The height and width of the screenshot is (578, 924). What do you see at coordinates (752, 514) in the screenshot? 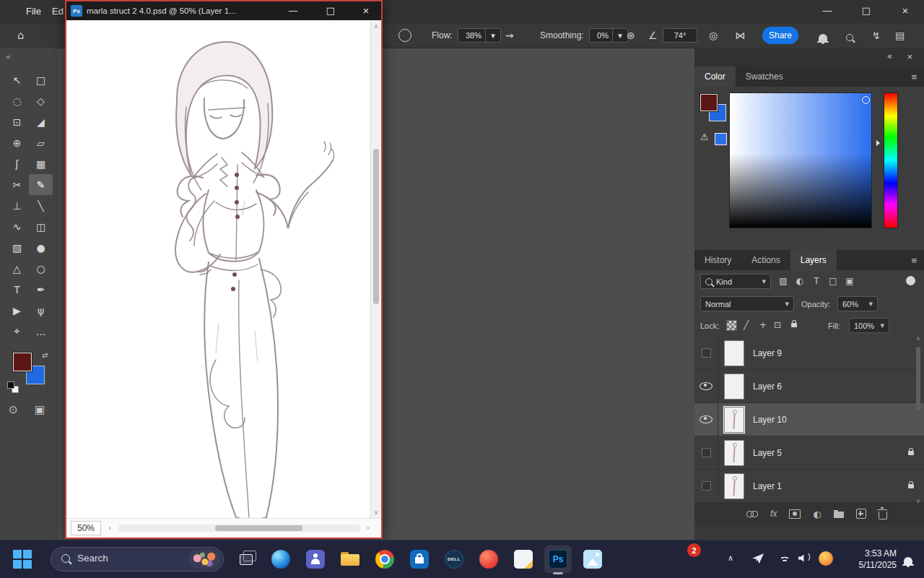
I see `link-layers-icon` at bounding box center [752, 514].